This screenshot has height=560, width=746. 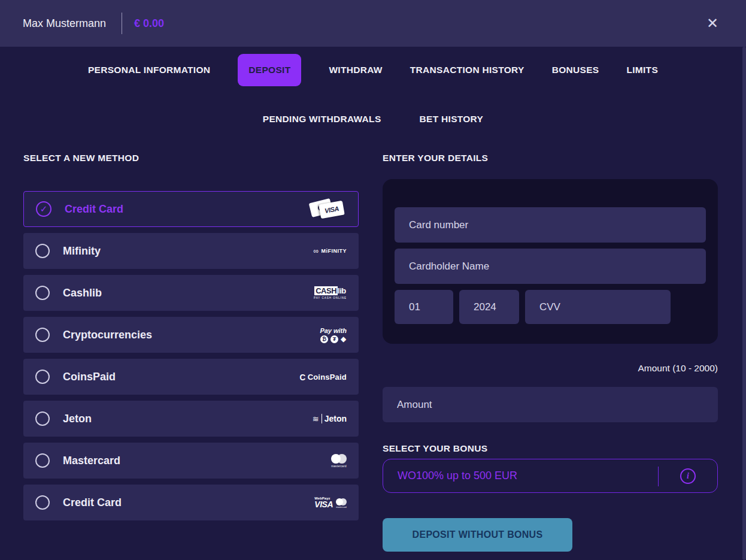 I want to click on method-mastercard: Mastercard mastercard, so click(x=191, y=461).